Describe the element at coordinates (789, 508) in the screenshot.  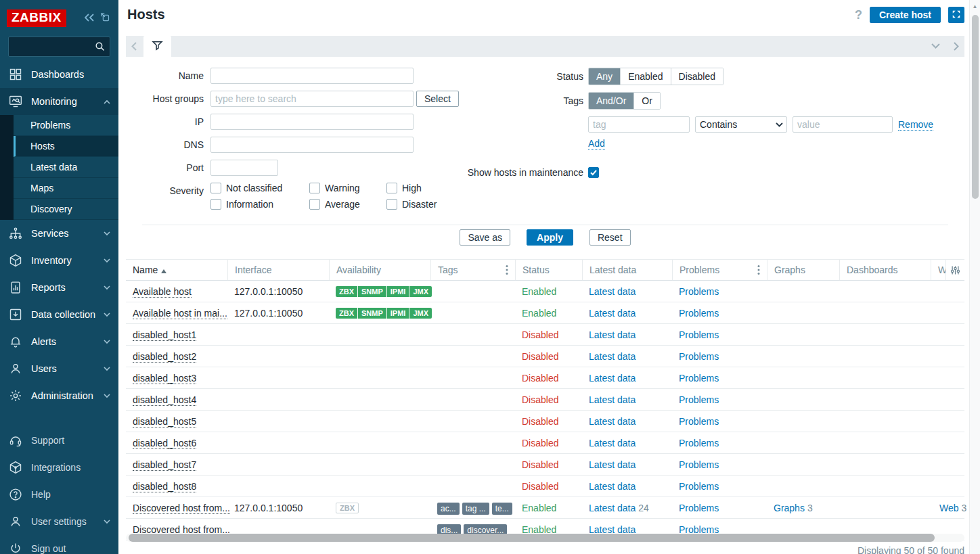
I see `graphs-link: Graphs` at that location.